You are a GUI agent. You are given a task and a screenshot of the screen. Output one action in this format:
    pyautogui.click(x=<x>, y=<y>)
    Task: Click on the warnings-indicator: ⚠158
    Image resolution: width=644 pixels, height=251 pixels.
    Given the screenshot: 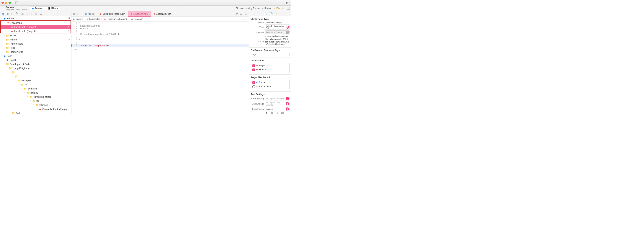 What is the action you would take?
    pyautogui.click(x=276, y=8)
    